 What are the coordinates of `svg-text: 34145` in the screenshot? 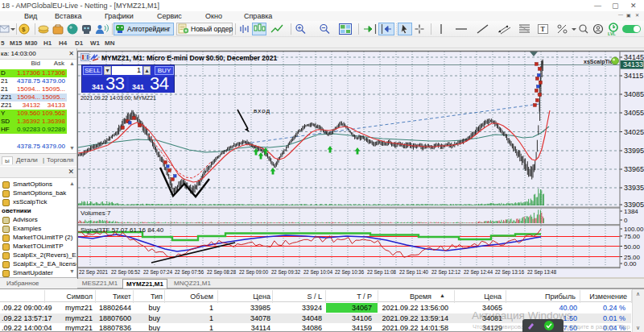 It's located at (634, 57).